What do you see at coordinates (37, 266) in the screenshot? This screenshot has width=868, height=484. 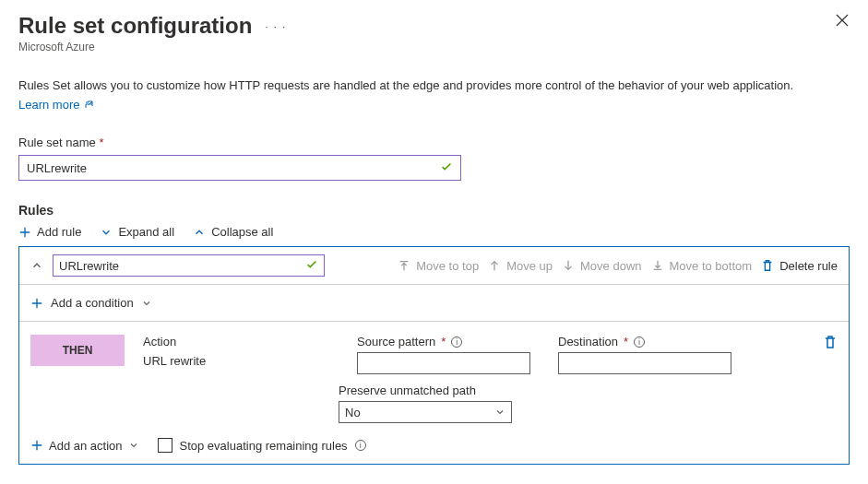 I see `collapse-rule-icon` at bounding box center [37, 266].